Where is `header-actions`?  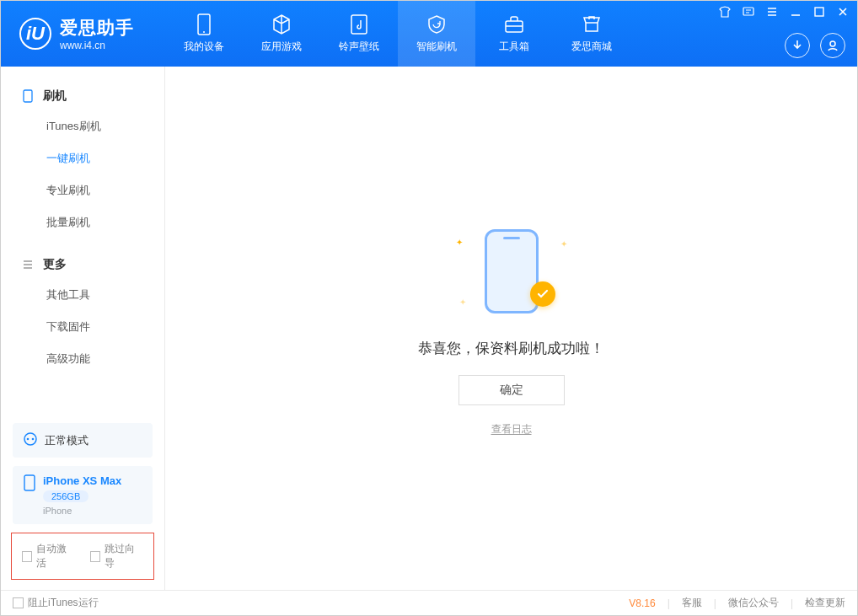 header-actions is located at coordinates (815, 46).